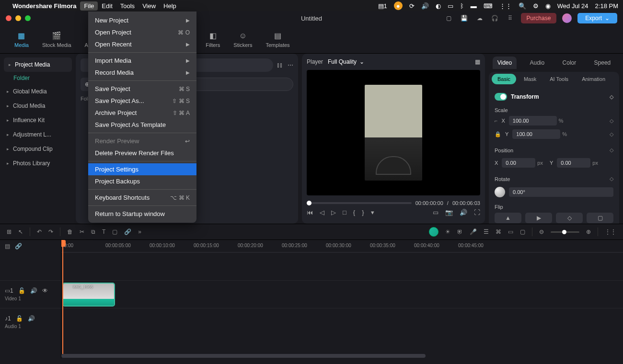 This screenshot has width=623, height=364. I want to click on snapshot-icon: ▦, so click(477, 62).